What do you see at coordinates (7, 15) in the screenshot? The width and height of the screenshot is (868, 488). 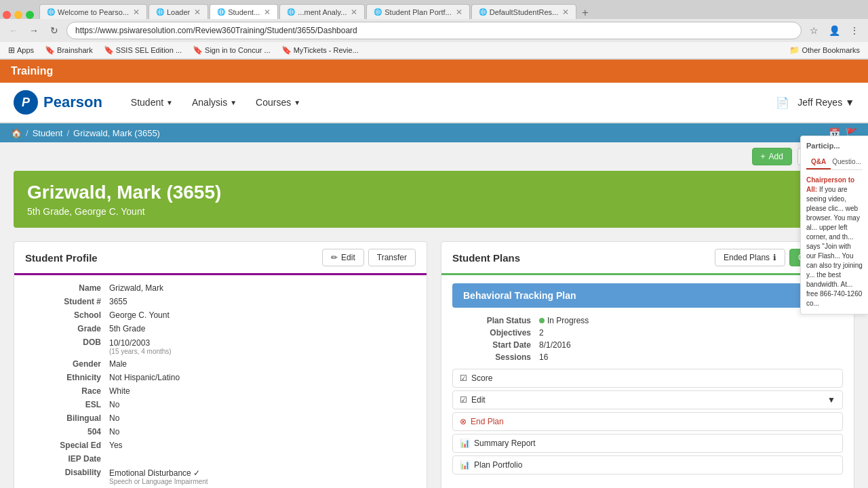 I see `window-close` at bounding box center [7, 15].